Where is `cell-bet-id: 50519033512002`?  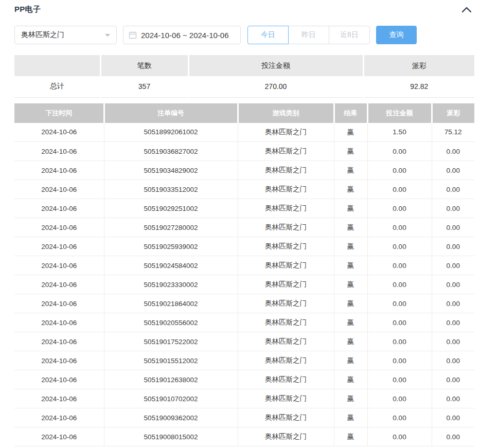
cell-bet-id: 50519033512002 is located at coordinates (171, 189).